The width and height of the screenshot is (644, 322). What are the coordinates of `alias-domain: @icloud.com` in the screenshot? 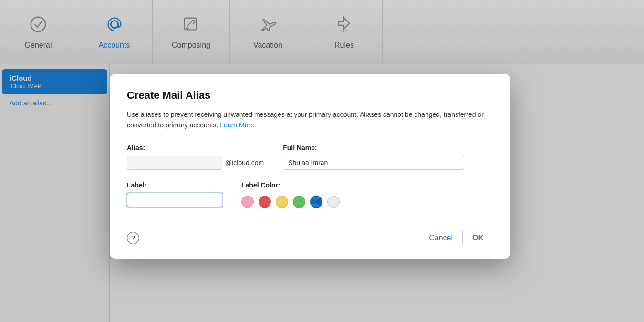 It's located at (244, 163).